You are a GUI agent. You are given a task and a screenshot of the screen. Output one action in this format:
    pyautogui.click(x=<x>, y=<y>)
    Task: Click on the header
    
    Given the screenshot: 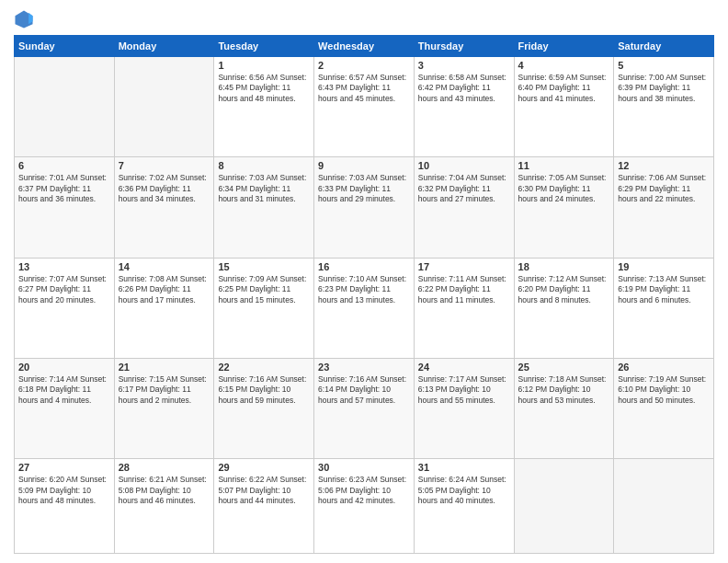 What is the action you would take?
    pyautogui.click(x=364, y=19)
    